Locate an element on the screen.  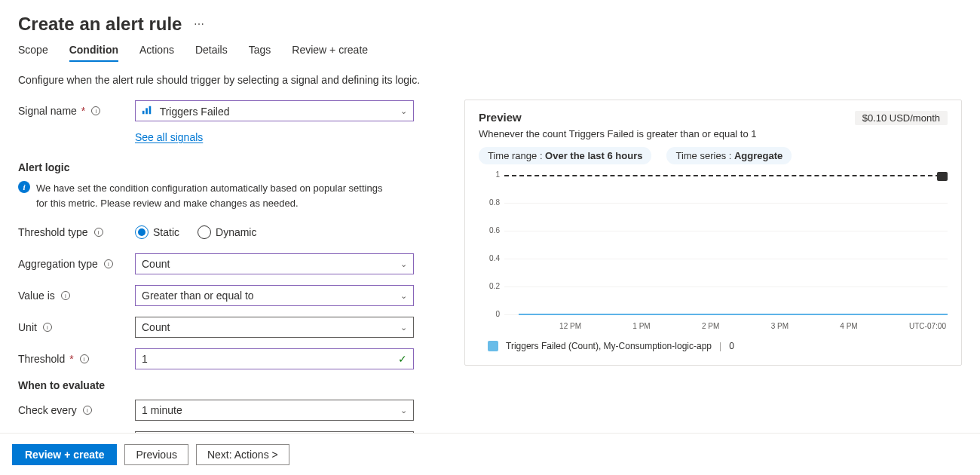
threshold-line is located at coordinates (726, 176).